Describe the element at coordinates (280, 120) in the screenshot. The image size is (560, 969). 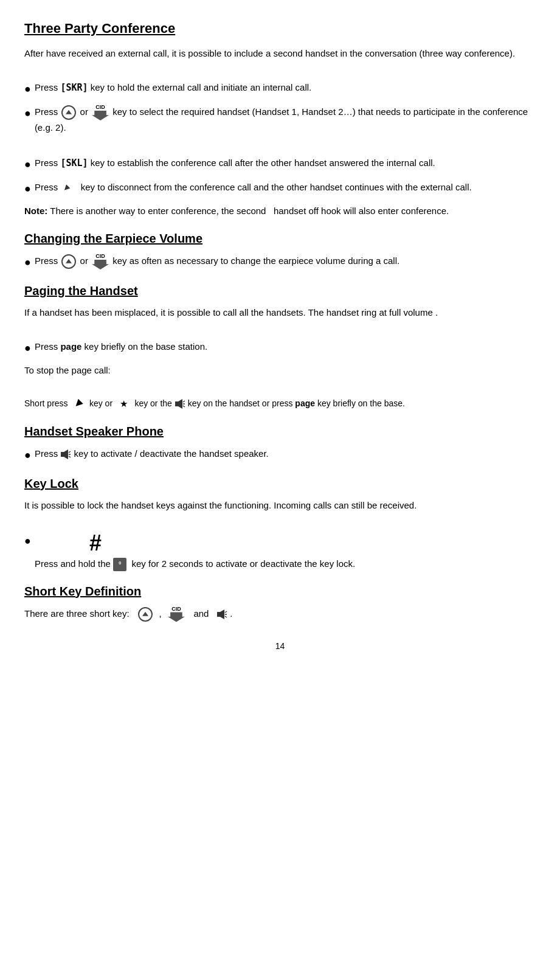
I see `list-item: ● Press or CID key to select the require…` at that location.